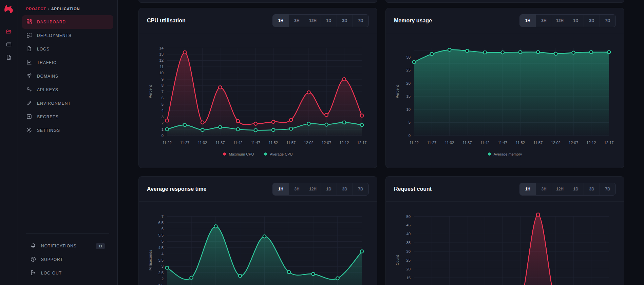 This screenshot has height=285, width=644. What do you see at coordinates (432, 143) in the screenshot?
I see `svg-text: 11:27` at bounding box center [432, 143].